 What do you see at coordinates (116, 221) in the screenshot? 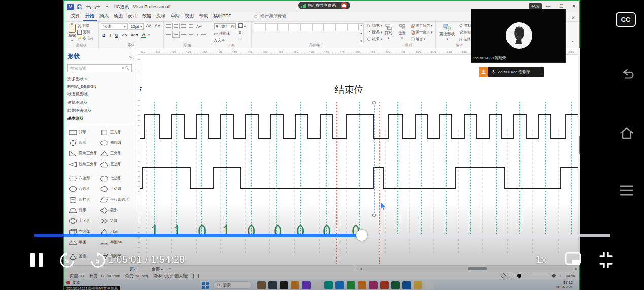
I see `shape-item: V 形` at bounding box center [116, 221].